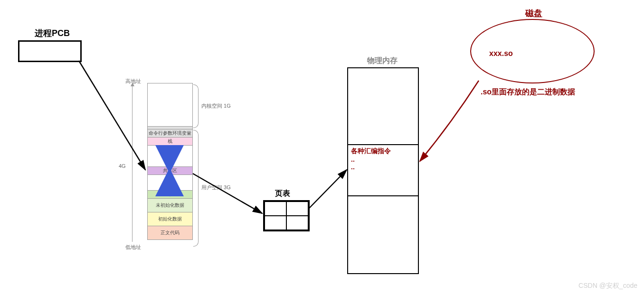 This screenshot has height=294, width=644. I want to click on cmdline-env-region: 命令行参数环境变量, so click(170, 133).